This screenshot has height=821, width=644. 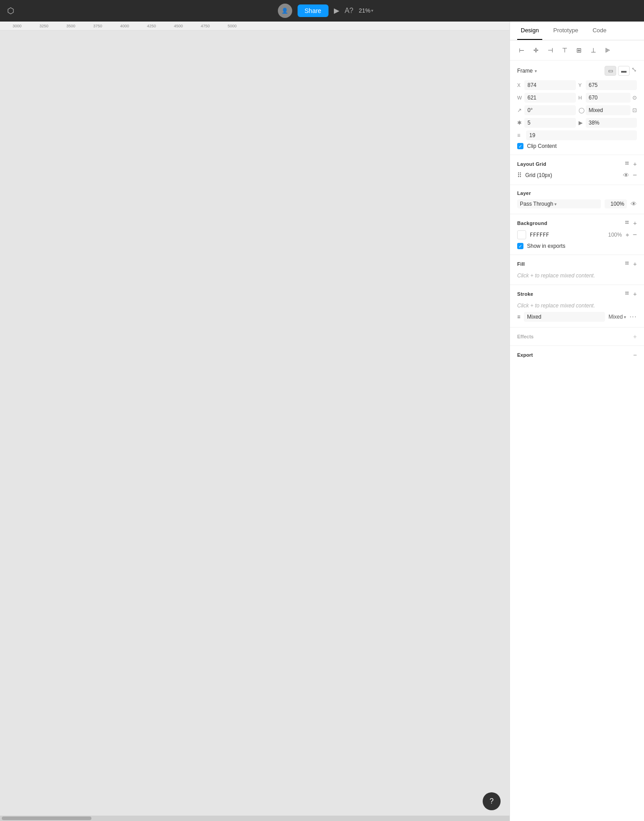 What do you see at coordinates (577, 175) in the screenshot?
I see `grid-item: ⠿ Grid (10px) 👁 −` at bounding box center [577, 175].